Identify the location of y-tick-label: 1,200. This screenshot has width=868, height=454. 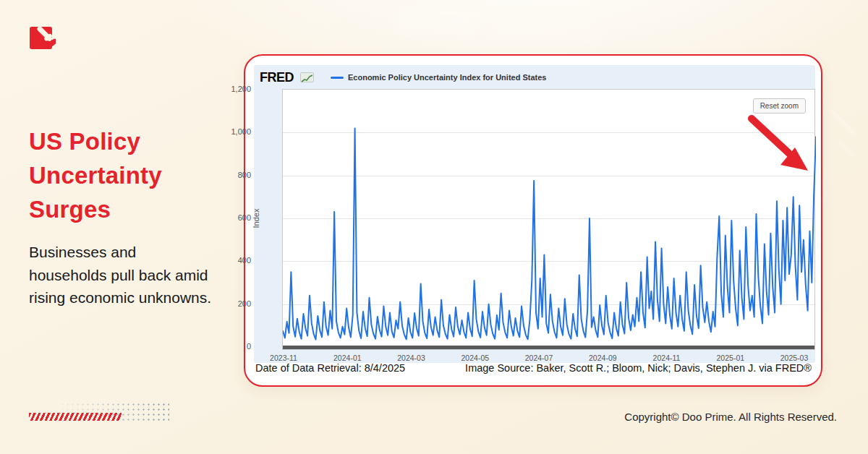
(241, 89).